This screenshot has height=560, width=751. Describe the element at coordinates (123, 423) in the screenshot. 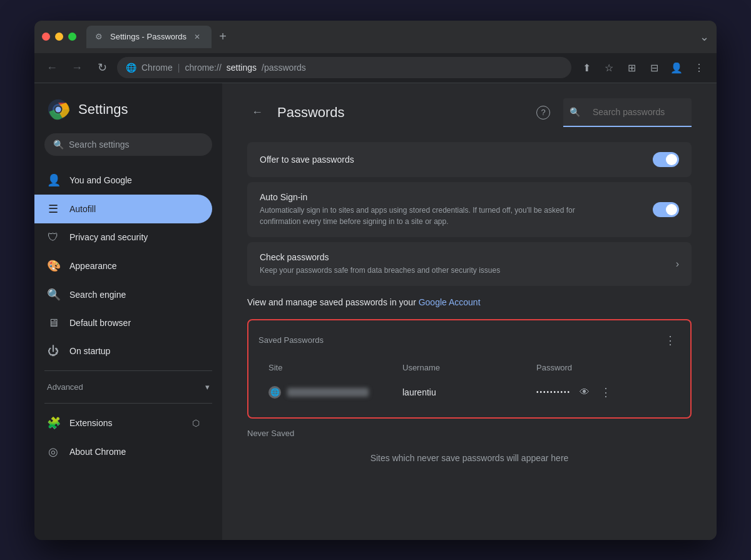

I see `sidebar-item-extensions: 🧩 Extensions ⬡` at that location.